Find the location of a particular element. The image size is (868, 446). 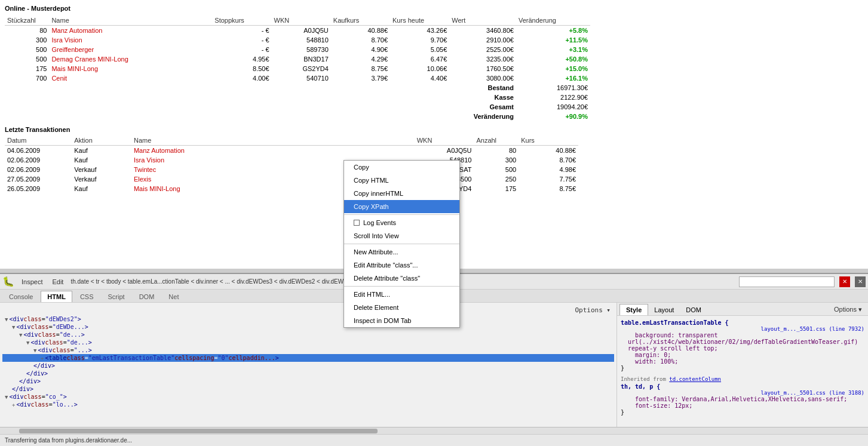

trans-anzahl: 500 is located at coordinates (496, 170).